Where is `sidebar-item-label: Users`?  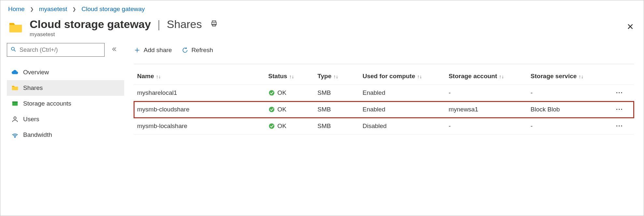 sidebar-item-label: Users is located at coordinates (31, 119).